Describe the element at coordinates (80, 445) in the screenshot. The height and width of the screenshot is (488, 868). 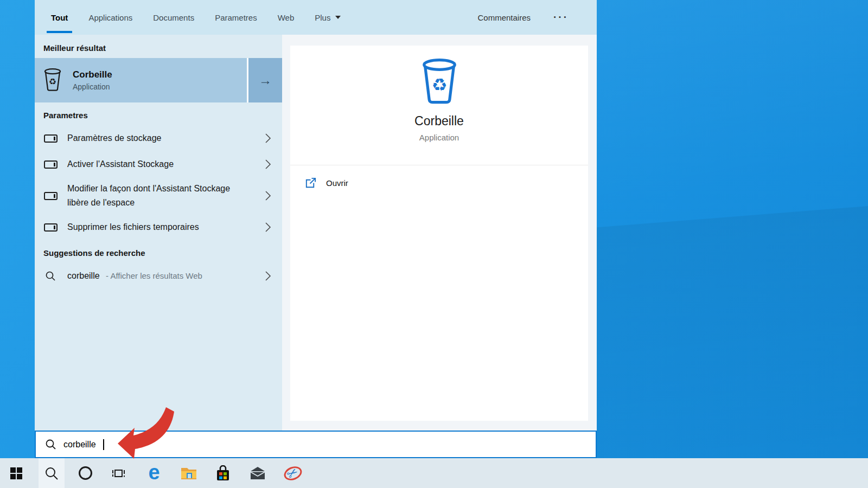
I see `search-input-value: corbeille` at that location.